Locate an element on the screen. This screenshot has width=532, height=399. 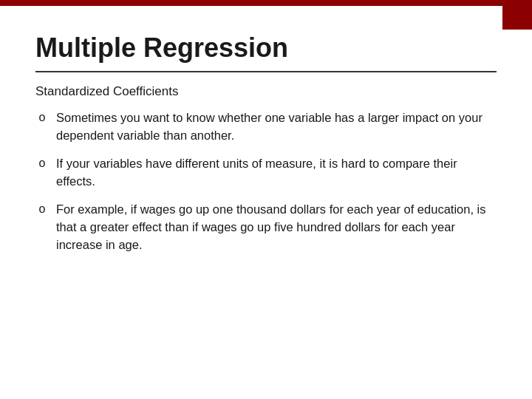
list-item: o Sometimes you want to know whether one… is located at coordinates (266, 127).